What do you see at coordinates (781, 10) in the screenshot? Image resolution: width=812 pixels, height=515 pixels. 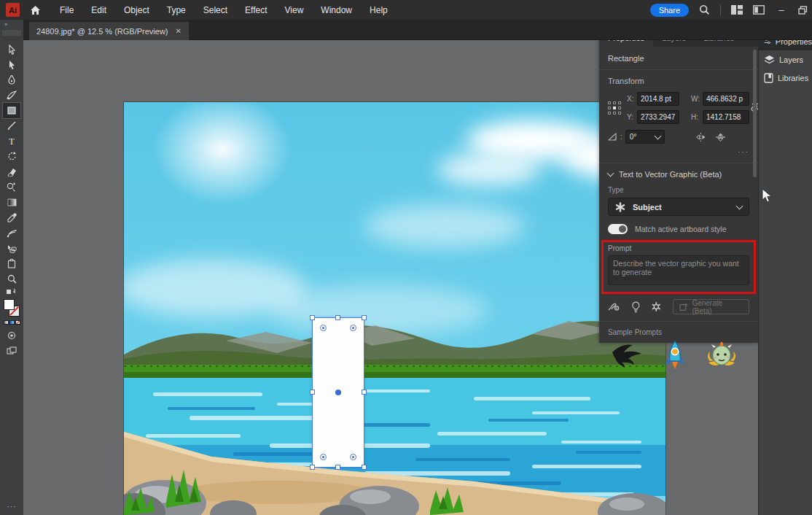 I see `minimize-button: –` at bounding box center [781, 10].